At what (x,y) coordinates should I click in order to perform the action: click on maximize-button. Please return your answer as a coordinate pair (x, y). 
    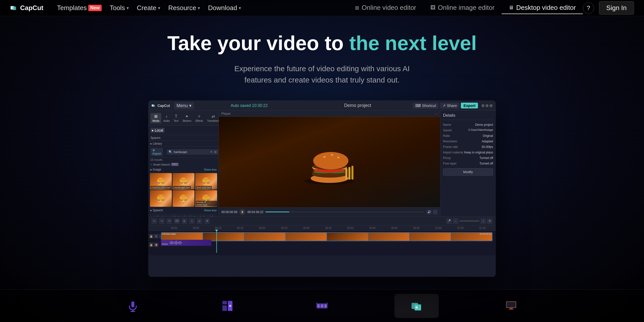
    Looking at the image, I should click on (487, 106).